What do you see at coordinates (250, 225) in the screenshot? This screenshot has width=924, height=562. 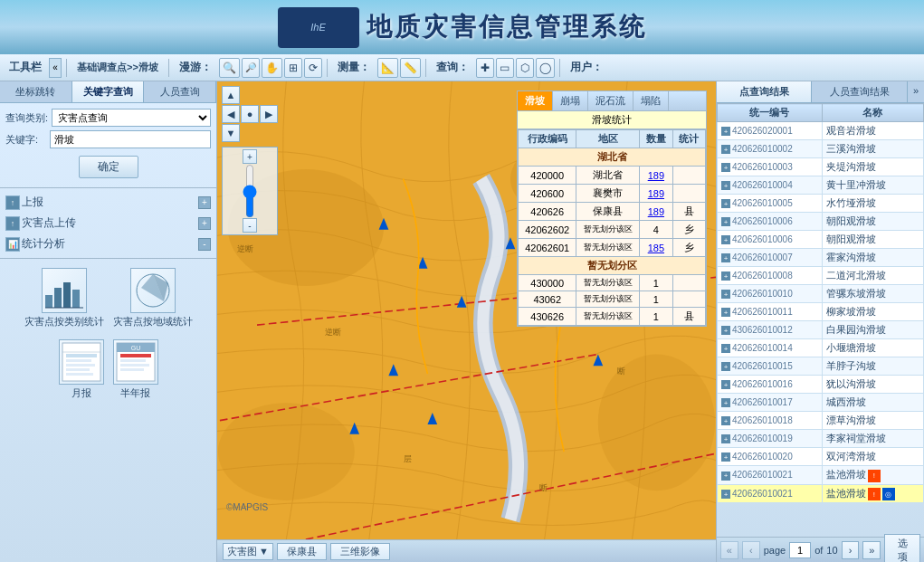 I see `map-zoom-minus-btn: -` at bounding box center [250, 225].